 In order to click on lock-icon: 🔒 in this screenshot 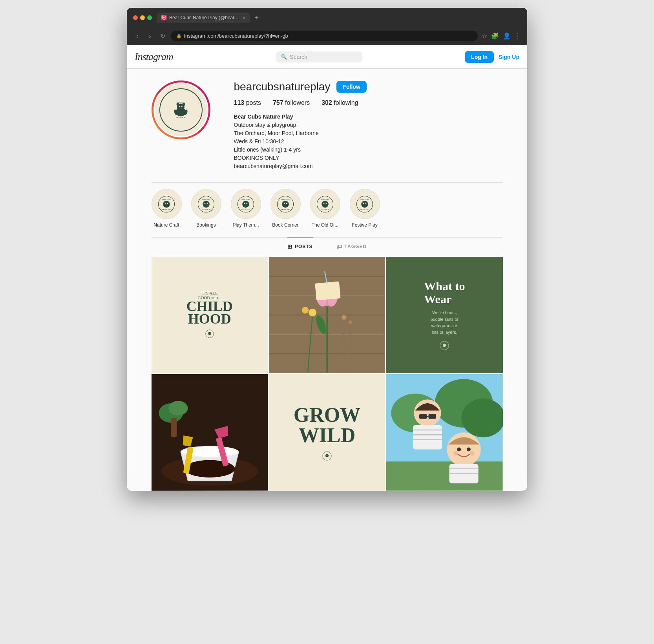, I will do `click(179, 36)`.